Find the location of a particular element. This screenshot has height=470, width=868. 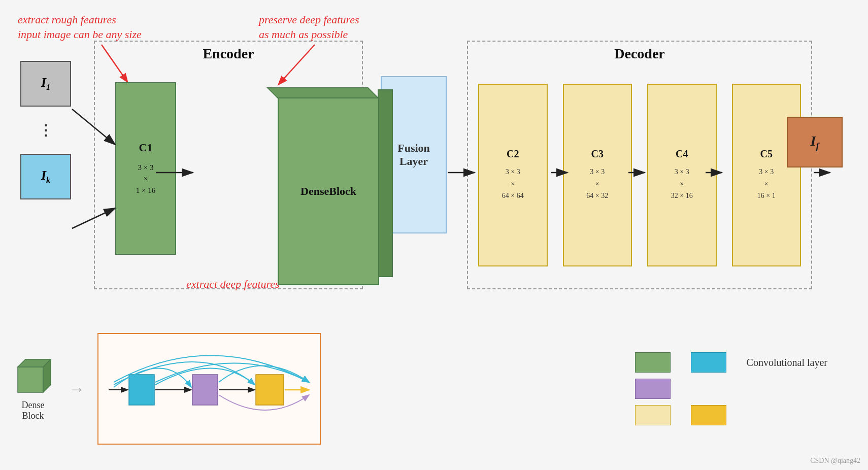

annotation-extract-rough: extract rough features input image can b… is located at coordinates (80, 27).